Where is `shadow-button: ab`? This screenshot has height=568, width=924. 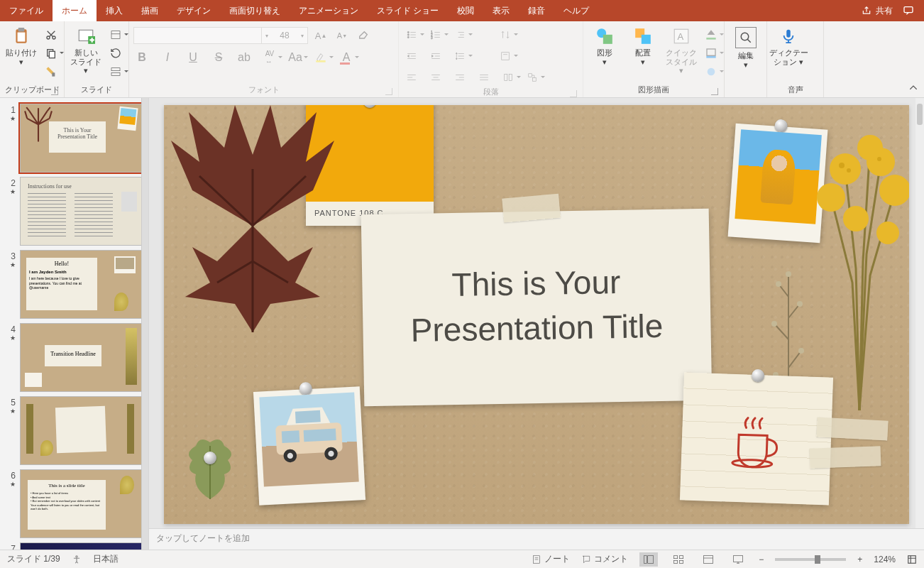 shadow-button: ab is located at coordinates (244, 58).